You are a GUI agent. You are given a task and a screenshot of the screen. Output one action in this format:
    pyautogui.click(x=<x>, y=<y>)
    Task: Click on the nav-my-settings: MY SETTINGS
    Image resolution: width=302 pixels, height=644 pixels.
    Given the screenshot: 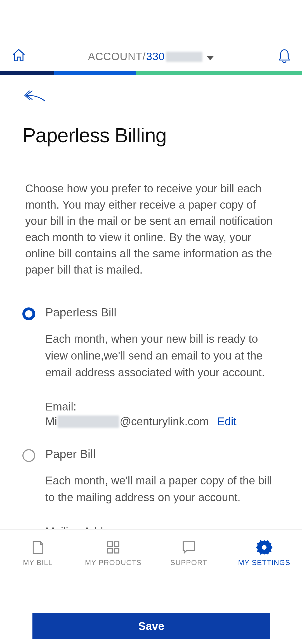 What is the action you would take?
    pyautogui.click(x=264, y=553)
    